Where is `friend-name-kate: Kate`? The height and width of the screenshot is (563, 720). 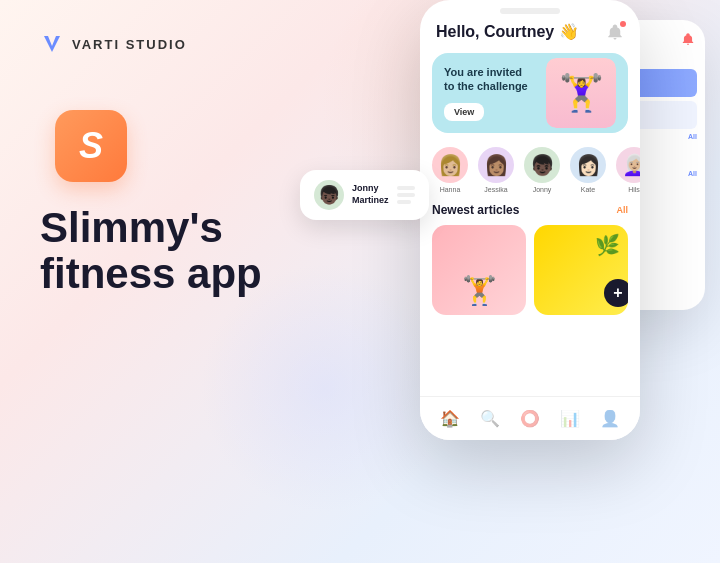 friend-name-kate: Kate is located at coordinates (588, 190).